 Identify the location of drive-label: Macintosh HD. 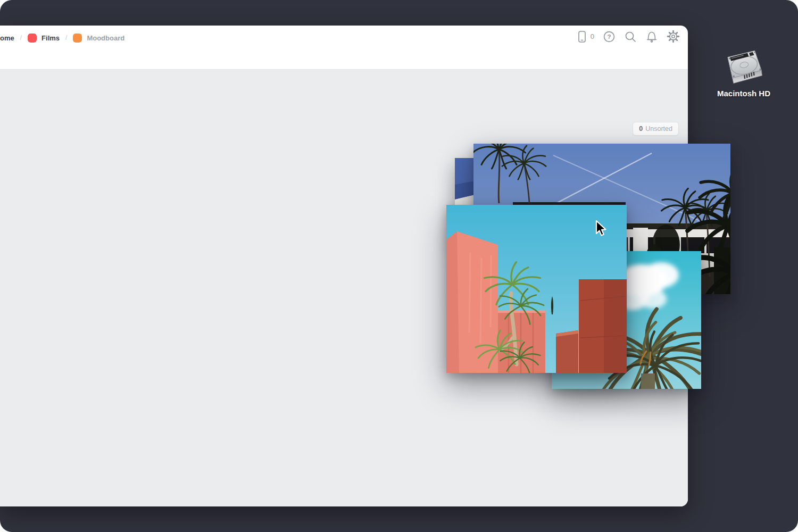
(744, 94).